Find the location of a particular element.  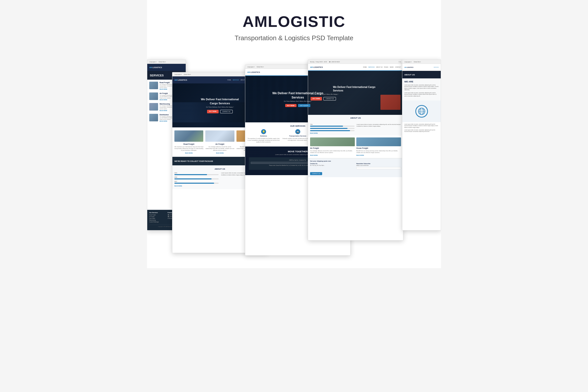

we-are-section: WE ARE Lorem ipsum dolor sit amet, conse… is located at coordinates (422, 89).